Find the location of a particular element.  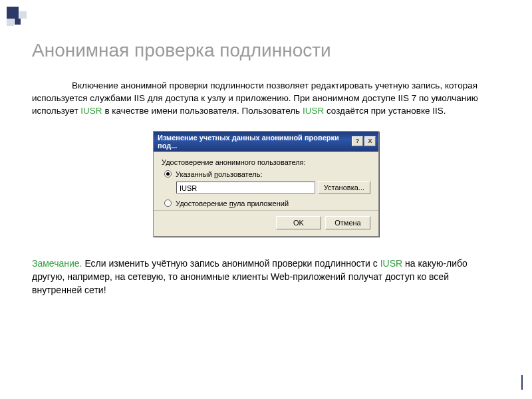

close-button: X is located at coordinates (370, 141).